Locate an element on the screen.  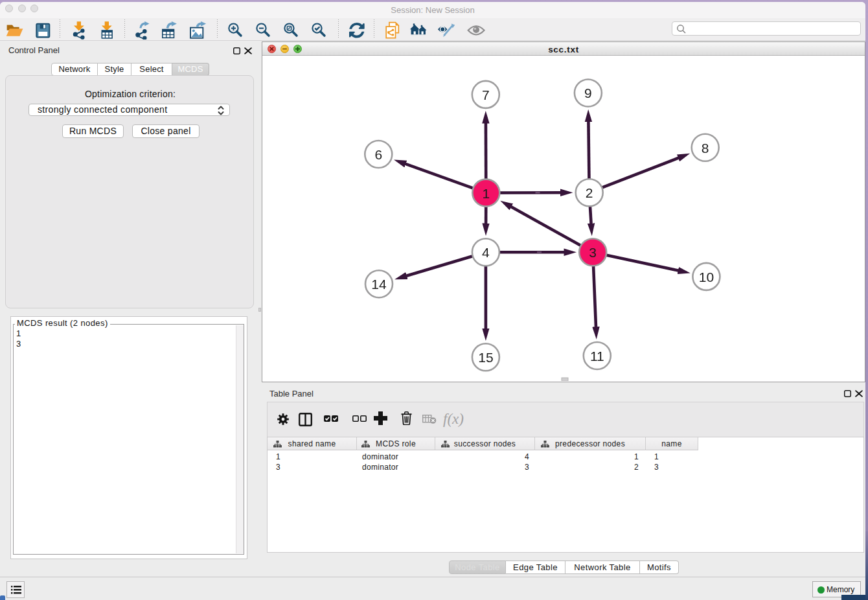
svg-text: 9 is located at coordinates (588, 93).